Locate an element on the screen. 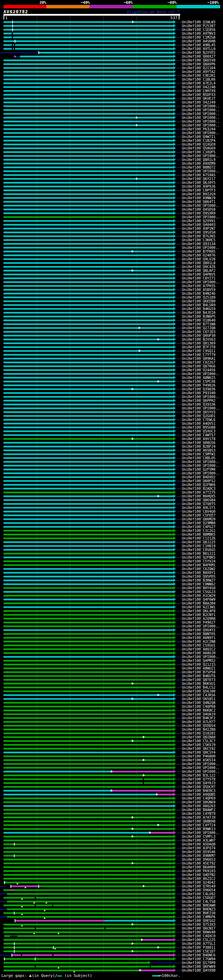  hit-label: UniRef100_B4IZB0 is located at coordinates (199, 730).